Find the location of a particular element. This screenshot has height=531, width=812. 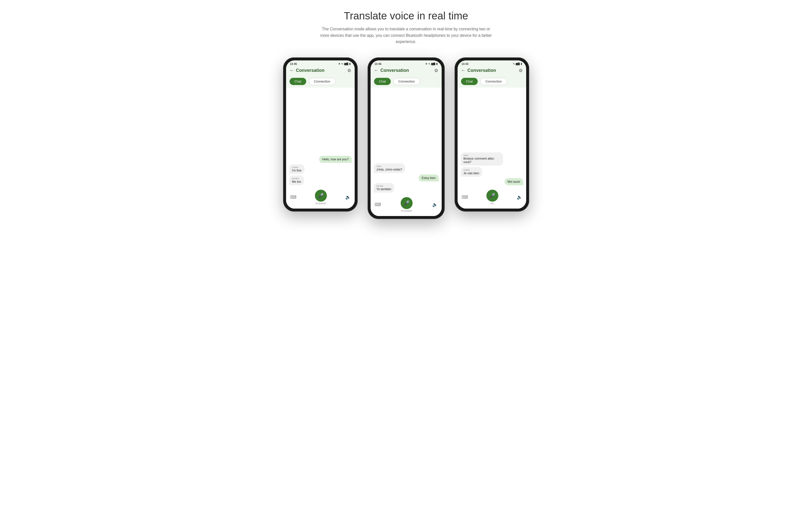

mic-icon-left: 🎤 is located at coordinates (321, 196).